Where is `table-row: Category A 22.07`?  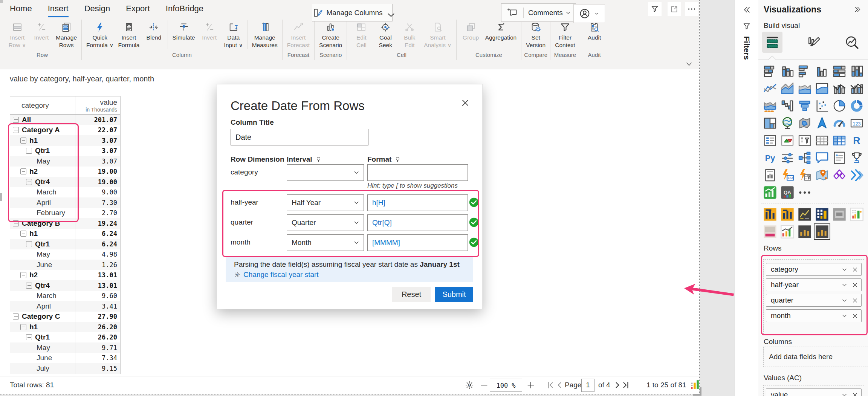
table-row: Category A 22.07 is located at coordinates (65, 130).